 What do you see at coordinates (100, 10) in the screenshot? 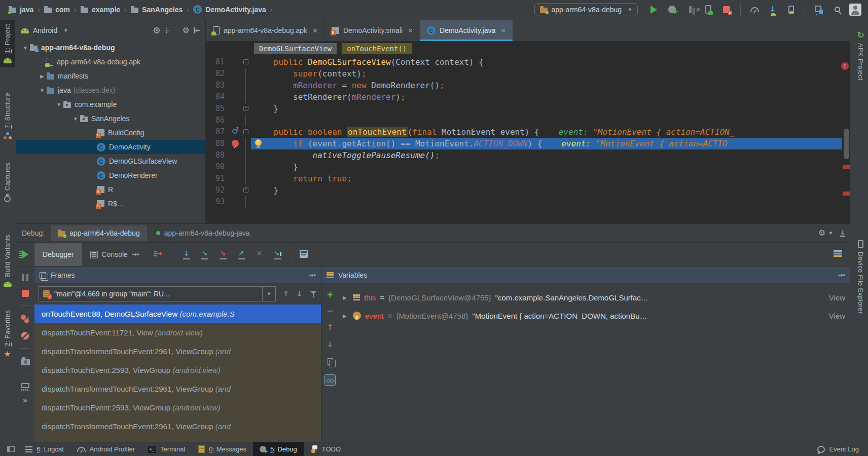
I see `breadcrumb-item: example` at bounding box center [100, 10].